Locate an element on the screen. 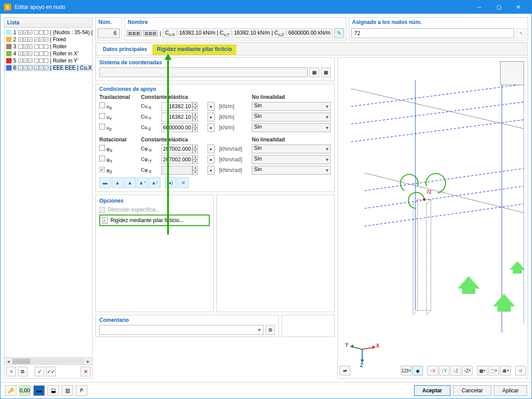 This screenshot has width=532, height=399. view-y-button: ↑Y is located at coordinates (444, 371).